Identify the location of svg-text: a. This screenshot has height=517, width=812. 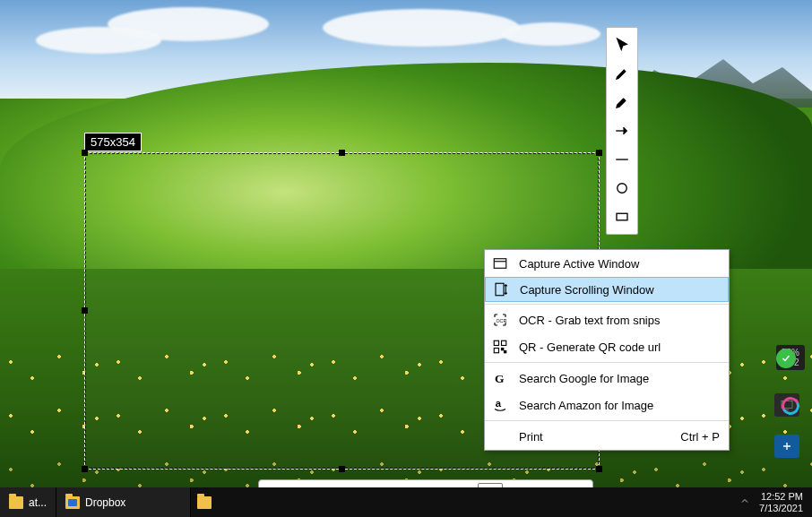
(498, 403).